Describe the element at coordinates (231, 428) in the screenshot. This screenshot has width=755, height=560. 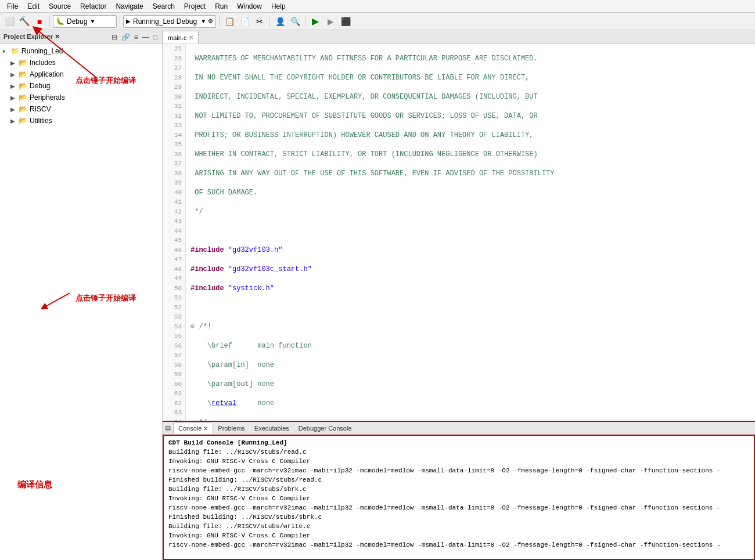
I see `tab-problems-label: Problems` at that location.